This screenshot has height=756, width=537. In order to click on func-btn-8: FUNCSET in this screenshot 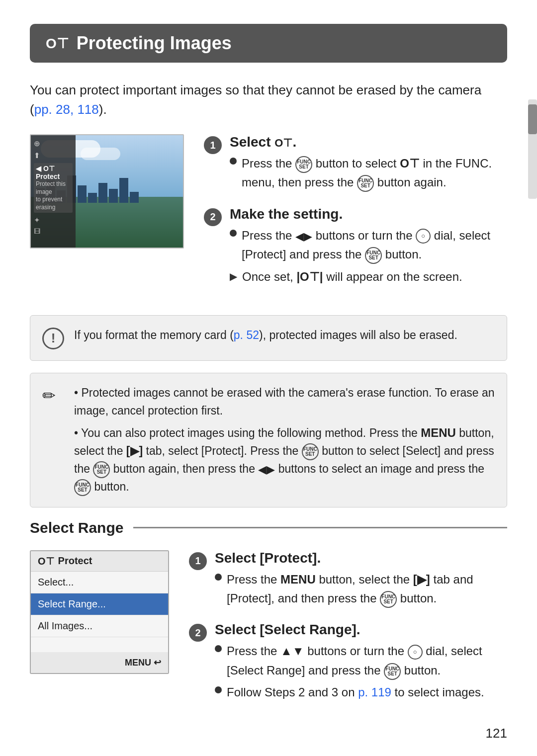, I will do `click(392, 672)`.